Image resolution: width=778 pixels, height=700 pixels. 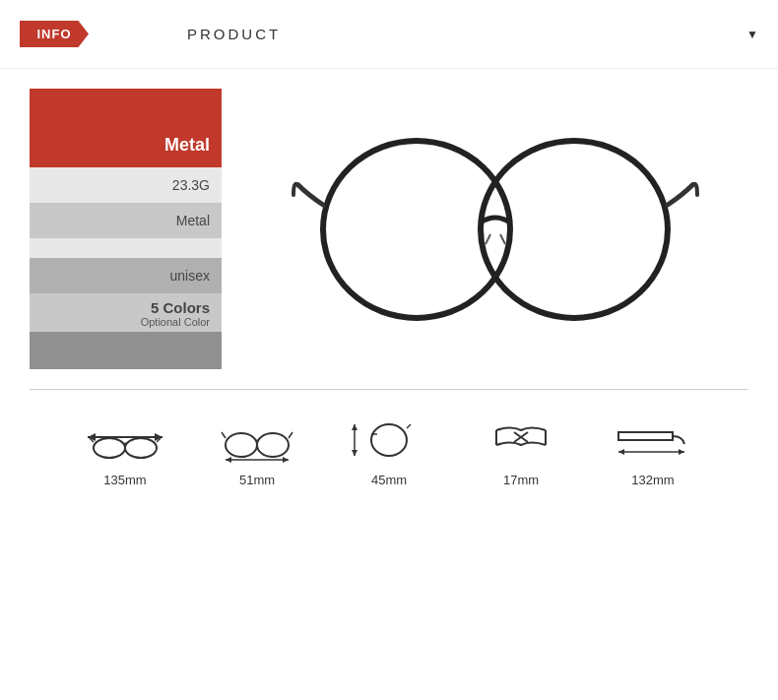 What do you see at coordinates (257, 437) in the screenshot?
I see `dim-icon-front` at bounding box center [257, 437].